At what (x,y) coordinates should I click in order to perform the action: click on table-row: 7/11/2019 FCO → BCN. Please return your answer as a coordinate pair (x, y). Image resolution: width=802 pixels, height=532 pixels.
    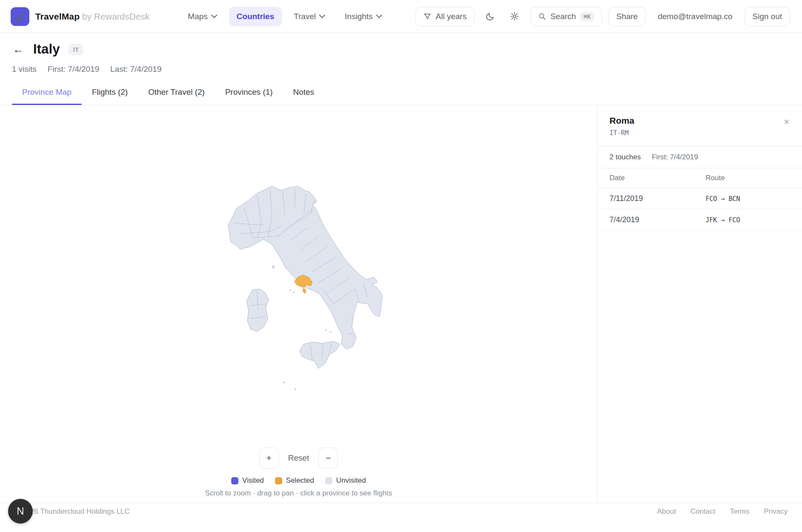
    Looking at the image, I should click on (700, 199).